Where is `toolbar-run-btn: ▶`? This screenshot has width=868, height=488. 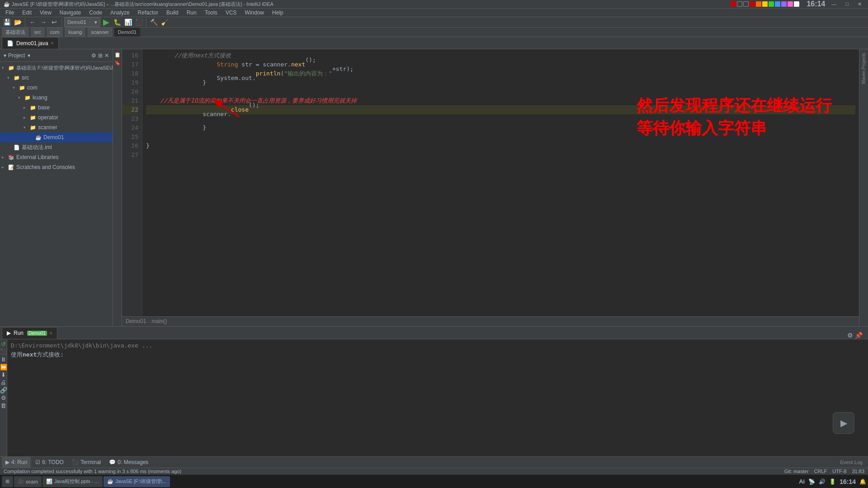
toolbar-run-btn: ▶ is located at coordinates (106, 22).